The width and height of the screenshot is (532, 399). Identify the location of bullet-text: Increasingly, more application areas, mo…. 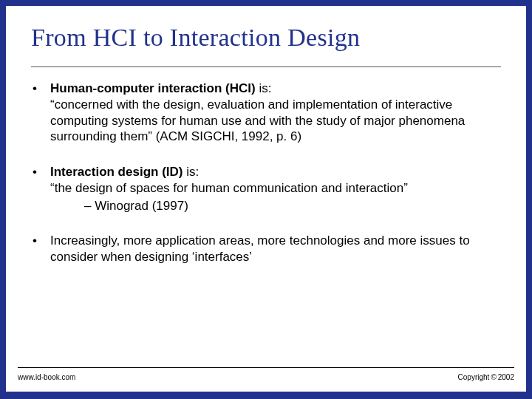
(260, 248).